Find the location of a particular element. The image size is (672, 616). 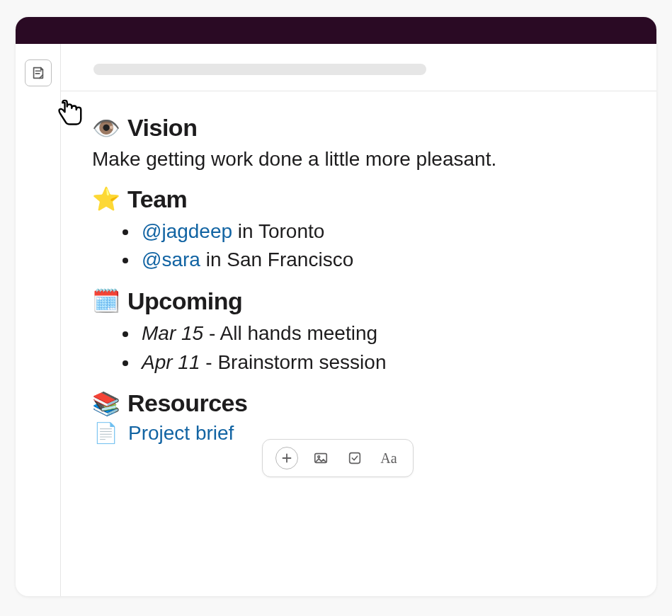

mention-link: @sara is located at coordinates (171, 259).